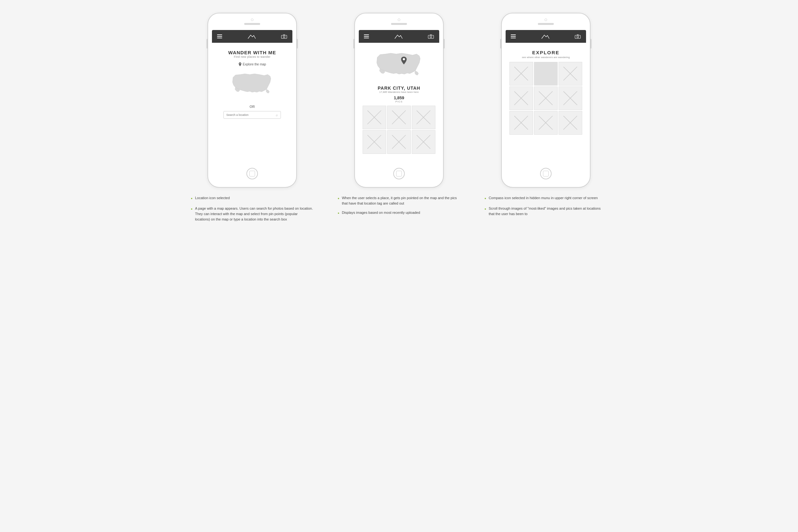  What do you see at coordinates (546, 208) in the screenshot?
I see `notes-section-explore: • Compass icon selected in hidden munu i…` at bounding box center [546, 208].